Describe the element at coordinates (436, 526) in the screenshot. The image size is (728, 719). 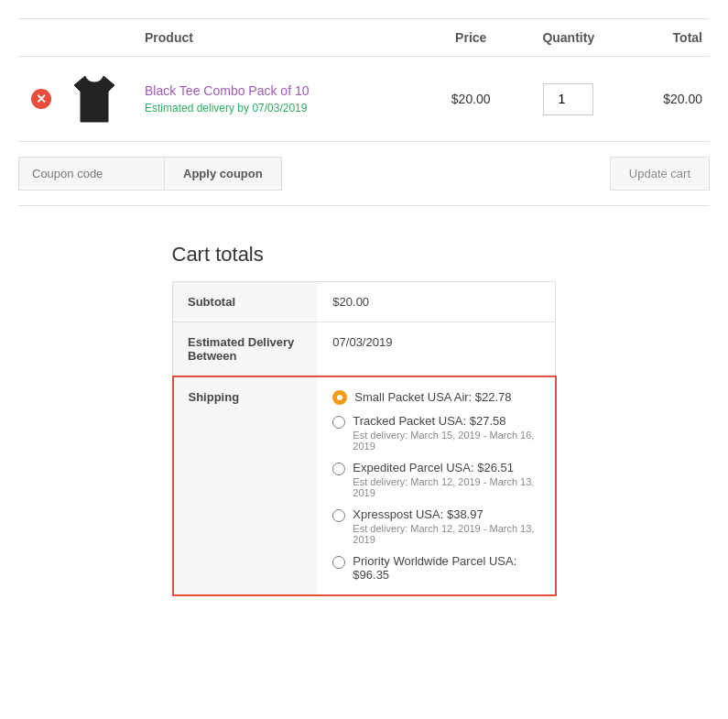
I see `shipping-option-3: Xpresspost USA: $38.97 Est delivery: Mar…` at that location.